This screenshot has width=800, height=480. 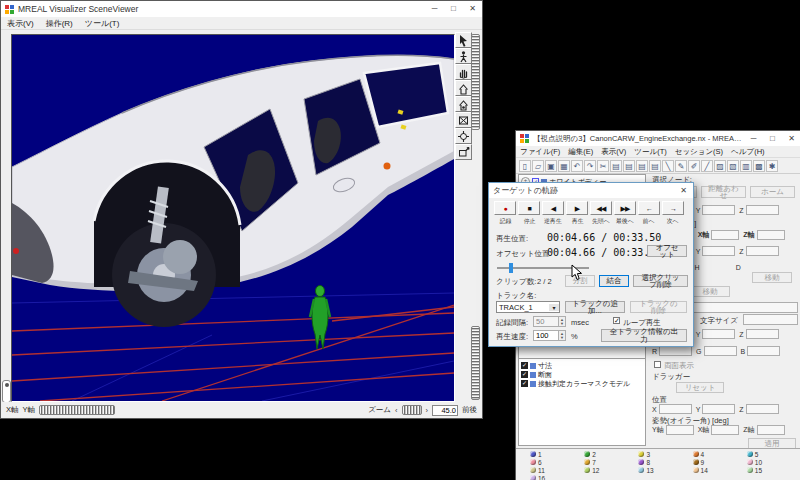 I want to click on play-speed-field, so click(x=546, y=336).